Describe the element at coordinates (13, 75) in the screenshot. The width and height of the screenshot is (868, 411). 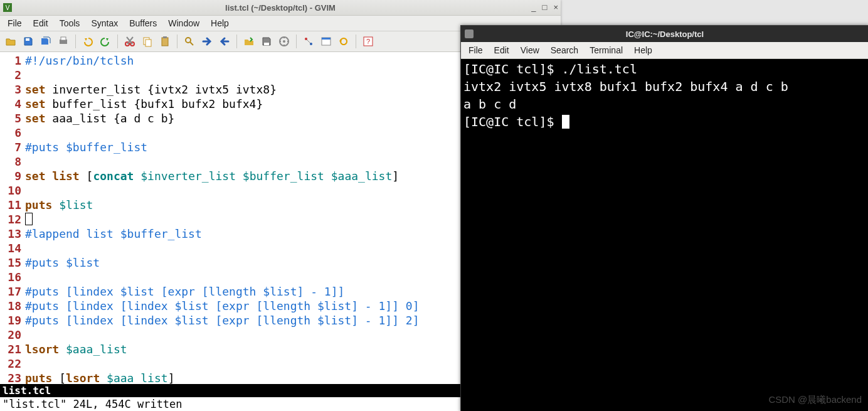
I see `line-number: 2` at that location.